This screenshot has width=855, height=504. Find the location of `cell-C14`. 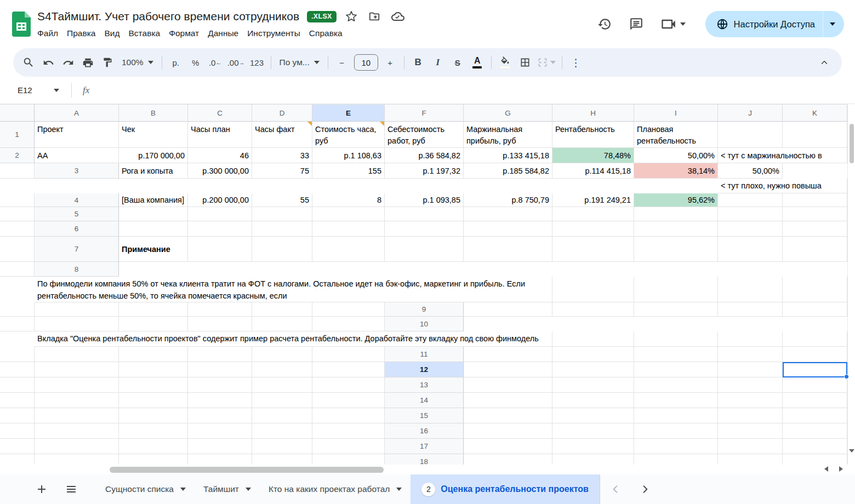

cell-C14 is located at coordinates (676, 400).